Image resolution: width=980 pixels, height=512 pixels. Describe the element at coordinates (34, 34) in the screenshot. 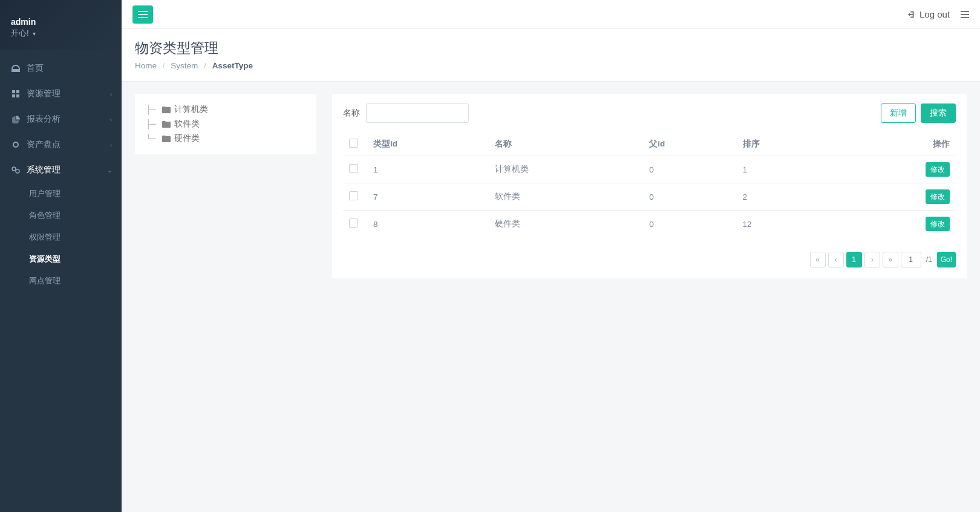

I see `caret-down-icon: ▾` at that location.